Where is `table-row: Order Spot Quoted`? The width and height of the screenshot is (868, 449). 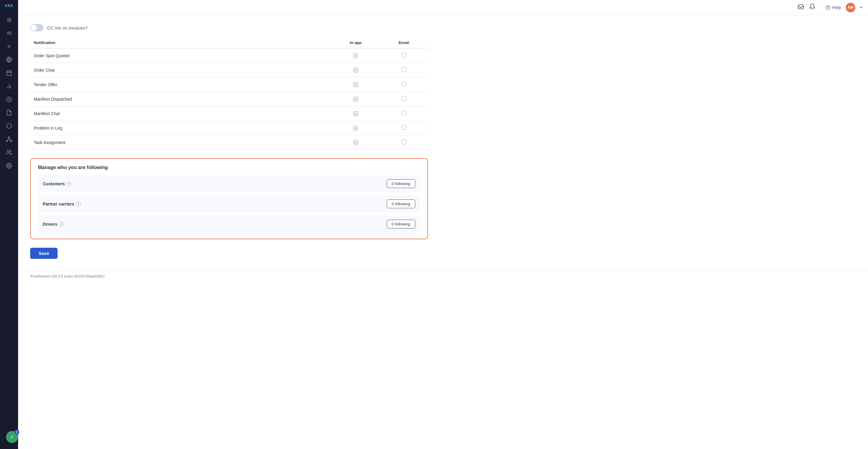
table-row: Order Spot Quoted is located at coordinates (229, 56).